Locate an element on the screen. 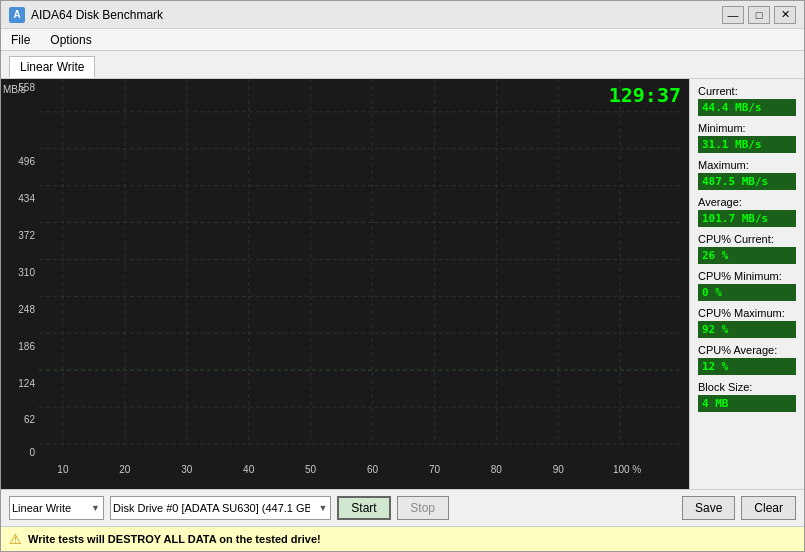  title-bar-left: A AIDA64 Disk Benchmark is located at coordinates (86, 15).